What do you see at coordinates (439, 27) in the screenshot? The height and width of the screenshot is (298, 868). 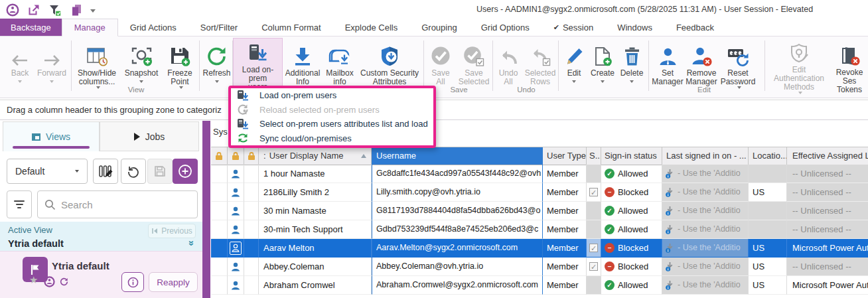 I see `tab-grouping: Grouping` at bounding box center [439, 27].